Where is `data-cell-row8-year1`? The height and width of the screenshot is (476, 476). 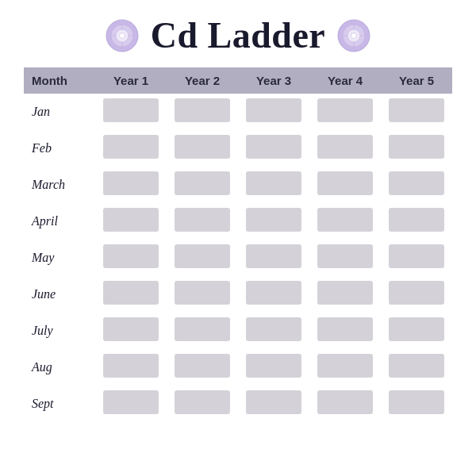 data-cell-row8-year1 is located at coordinates (131, 404).